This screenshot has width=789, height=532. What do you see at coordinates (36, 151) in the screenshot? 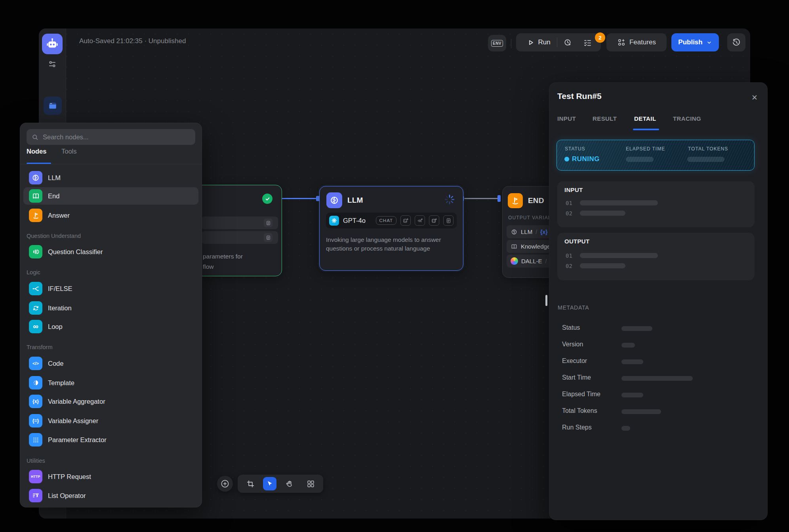
I see `tab-nodes: Nodes` at bounding box center [36, 151].